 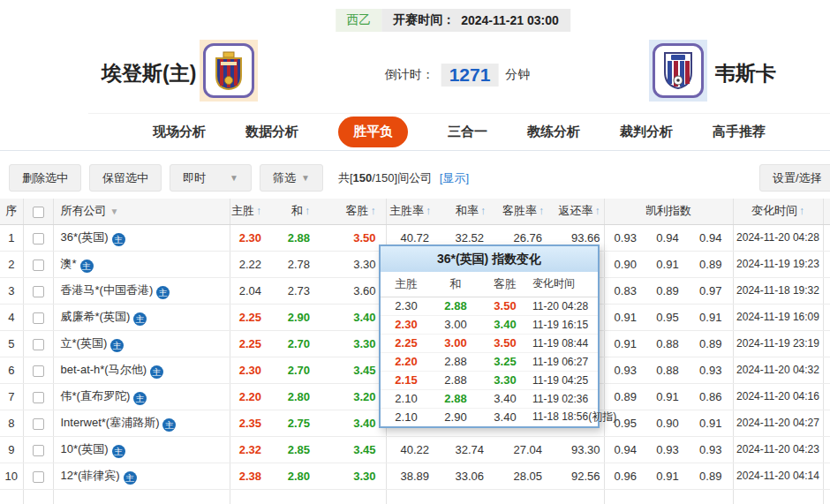 I want to click on col-loserate-sort: 客胜率↑, so click(x=519, y=212).